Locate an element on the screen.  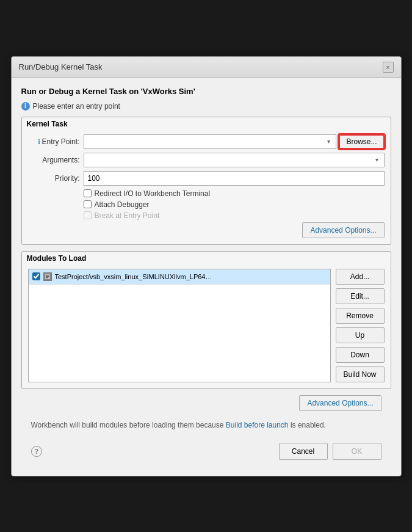
break-at-entry-row: Break at Entry Point is located at coordinates (234, 216).